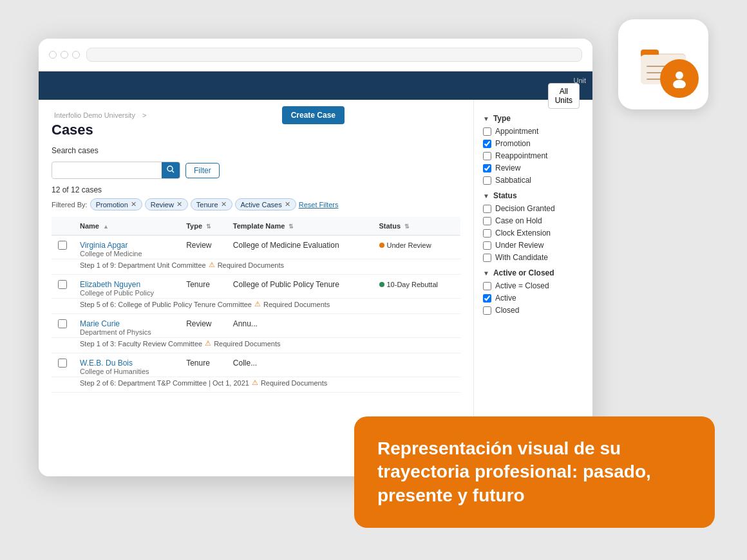  I want to click on checkbox-appointment, so click(487, 131).